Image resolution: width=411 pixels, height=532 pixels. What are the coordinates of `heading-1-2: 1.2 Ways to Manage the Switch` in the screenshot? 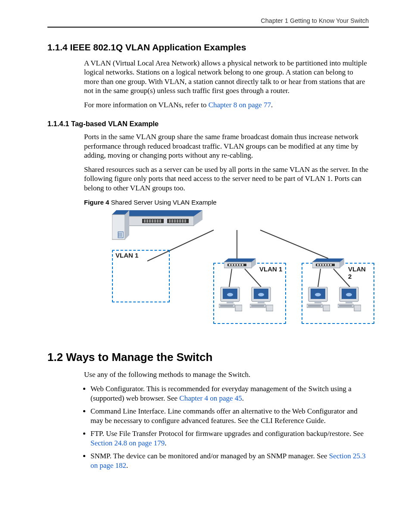 It's located at (208, 358).